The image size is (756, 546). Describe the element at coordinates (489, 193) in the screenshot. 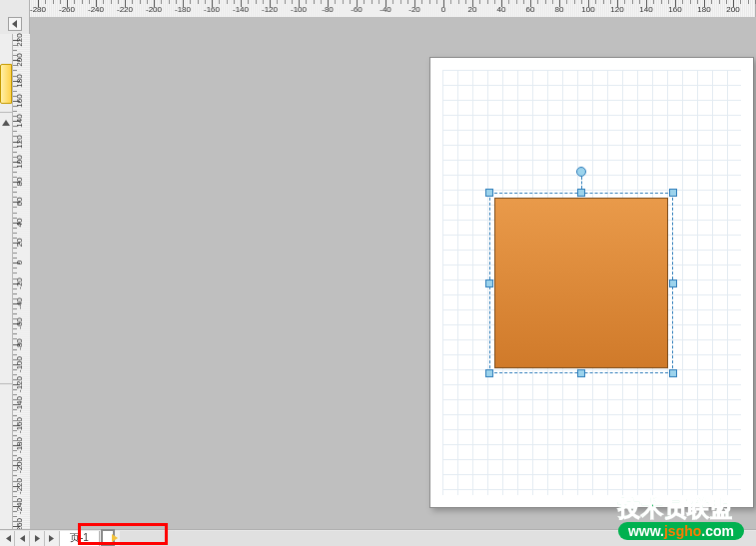

I see `resize-handle-tl` at that location.